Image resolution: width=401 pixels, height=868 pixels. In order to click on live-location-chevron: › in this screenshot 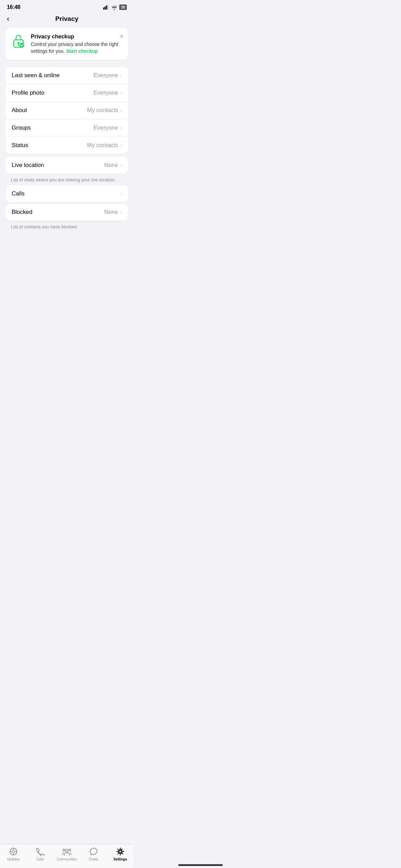, I will do `click(121, 165)`.